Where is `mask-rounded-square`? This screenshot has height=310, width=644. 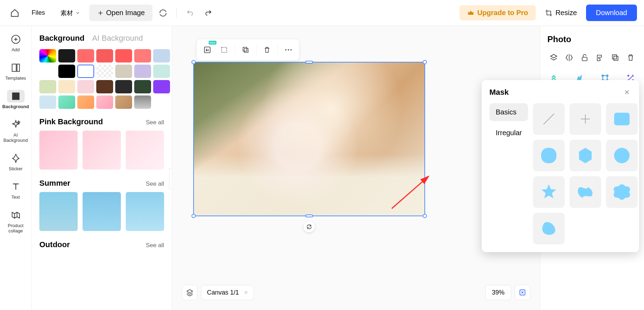 mask-rounded-square is located at coordinates (622, 119).